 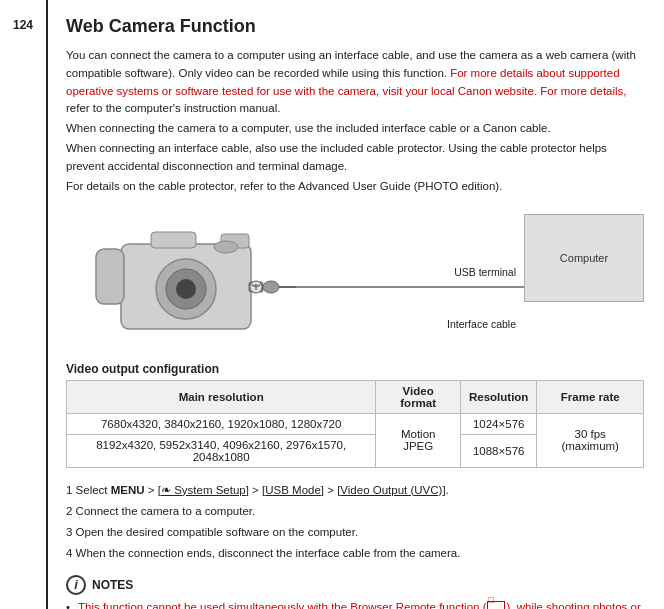 What do you see at coordinates (498, 424) in the screenshot?
I see `resolution-1: 1024×576` at bounding box center [498, 424].